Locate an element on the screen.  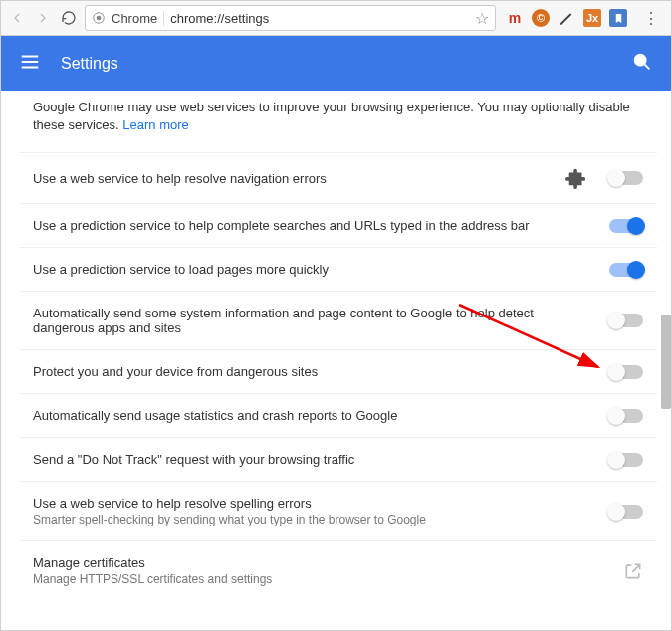
toggle-do-not-track is located at coordinates (626, 460).